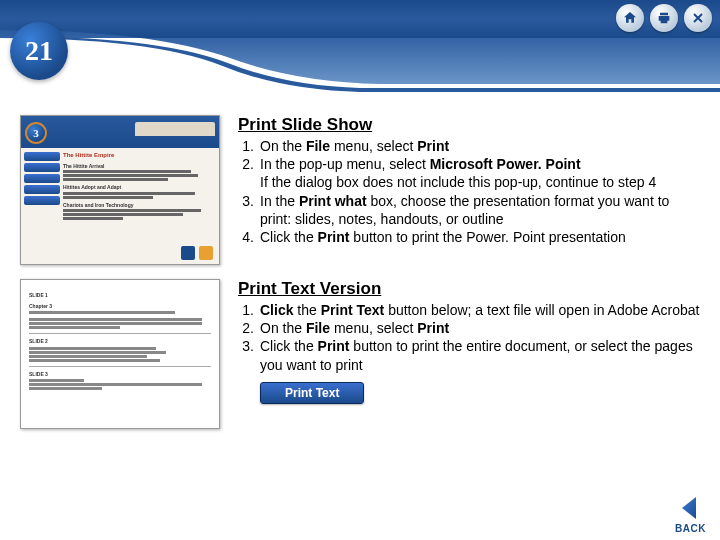 The image size is (720, 540). What do you see at coordinates (469, 338) in the screenshot?
I see `instructions-text: 1.Click the Print Text button below; a t…` at bounding box center [469, 338].